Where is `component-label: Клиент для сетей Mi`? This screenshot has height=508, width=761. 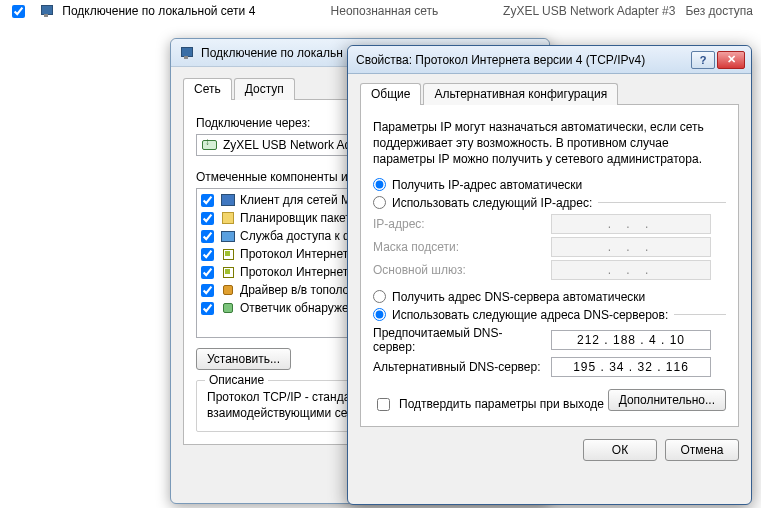
component-label: Клиент для сетей Mi is located at coordinates (297, 200).